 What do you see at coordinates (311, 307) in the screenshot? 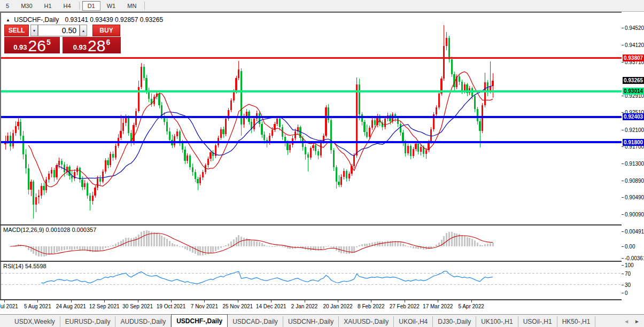
I see `date-axis: 18 Jul 20215 Aug 202124 Aug 202112 Sep 2…` at bounding box center [311, 307].